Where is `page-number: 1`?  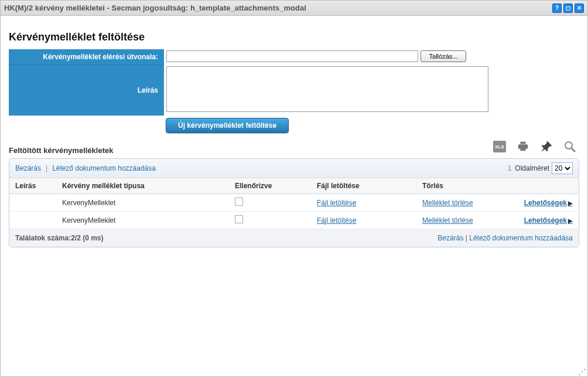
page-number: 1 is located at coordinates (510, 168).